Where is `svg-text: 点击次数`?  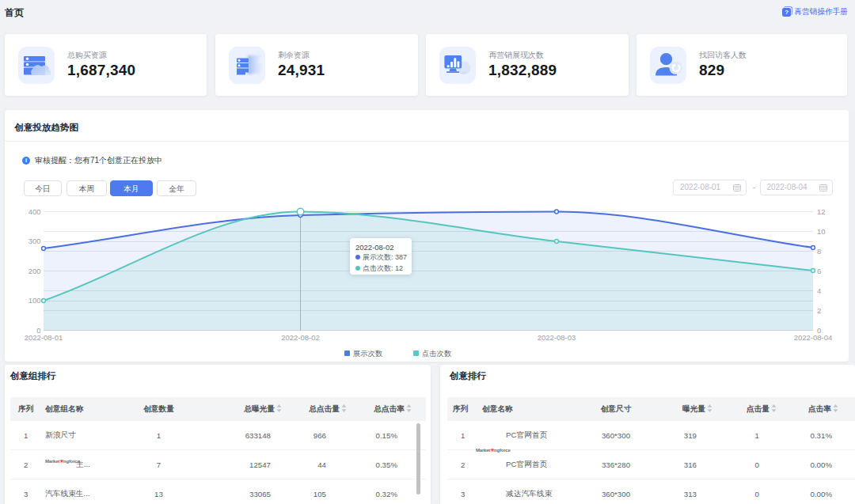
svg-text: 点击次数 is located at coordinates (437, 354).